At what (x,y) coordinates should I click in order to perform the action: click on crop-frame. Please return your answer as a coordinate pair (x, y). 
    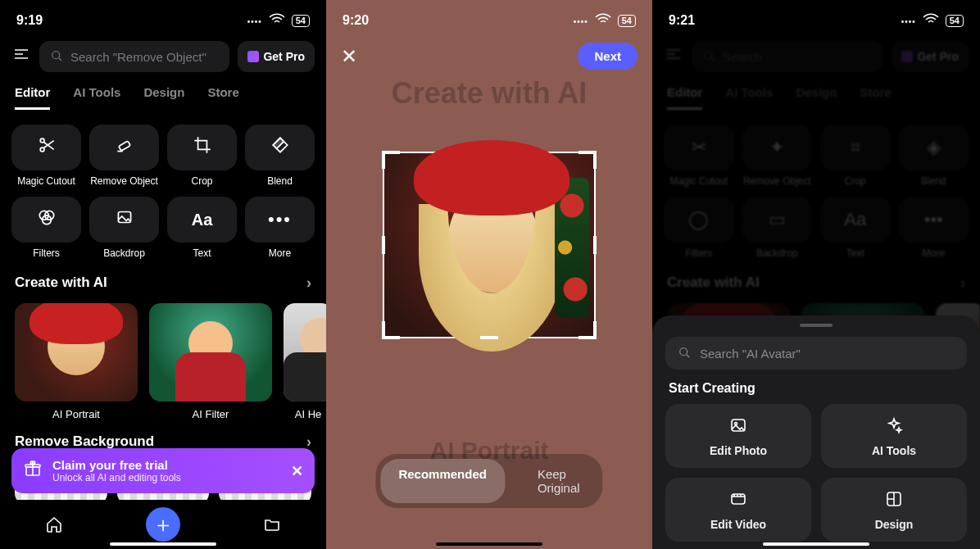
    Looking at the image, I should click on (489, 245).